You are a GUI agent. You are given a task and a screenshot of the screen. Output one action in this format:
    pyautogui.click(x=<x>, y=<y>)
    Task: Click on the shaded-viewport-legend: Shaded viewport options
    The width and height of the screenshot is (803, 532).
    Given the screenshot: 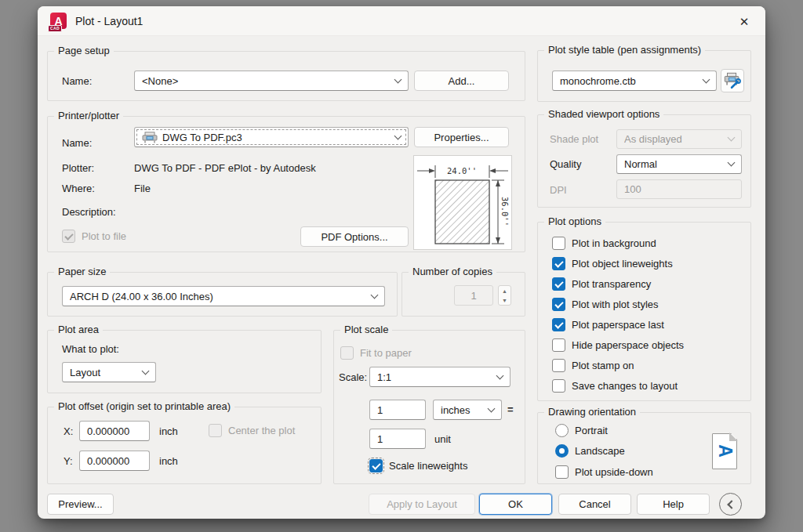 What is the action you would take?
    pyautogui.click(x=604, y=114)
    